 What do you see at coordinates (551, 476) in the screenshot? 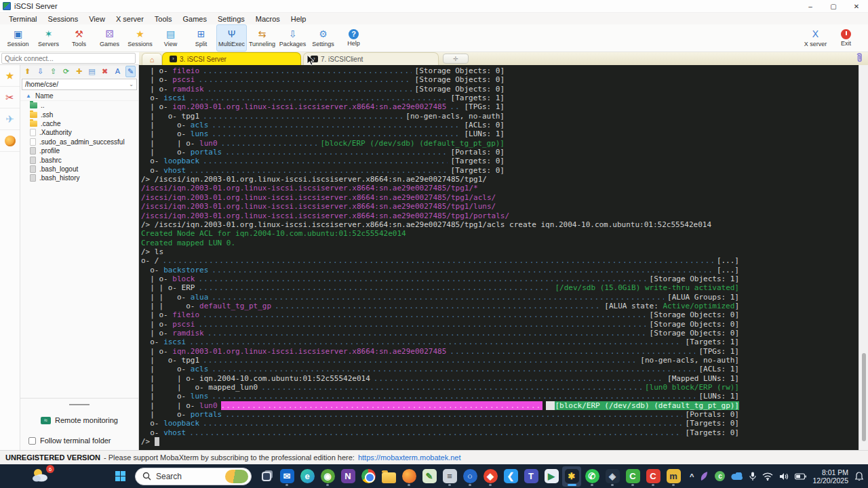
I see `task-scheduler-icon: ▶` at bounding box center [551, 476].